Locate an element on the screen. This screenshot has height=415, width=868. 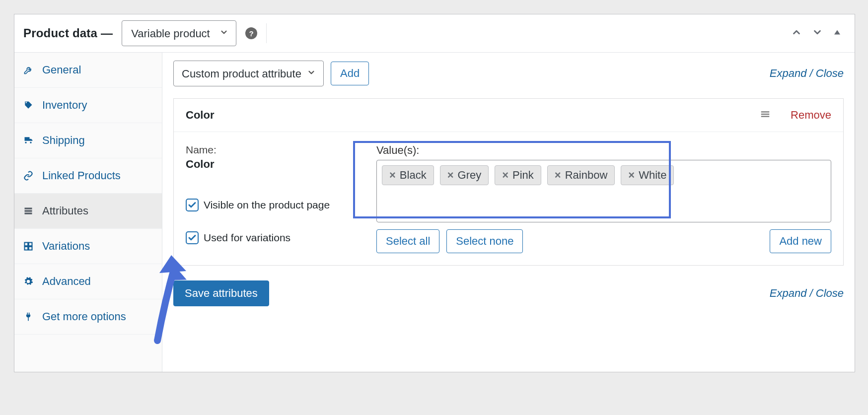
used-for-variations-checkbox is located at coordinates (192, 238).